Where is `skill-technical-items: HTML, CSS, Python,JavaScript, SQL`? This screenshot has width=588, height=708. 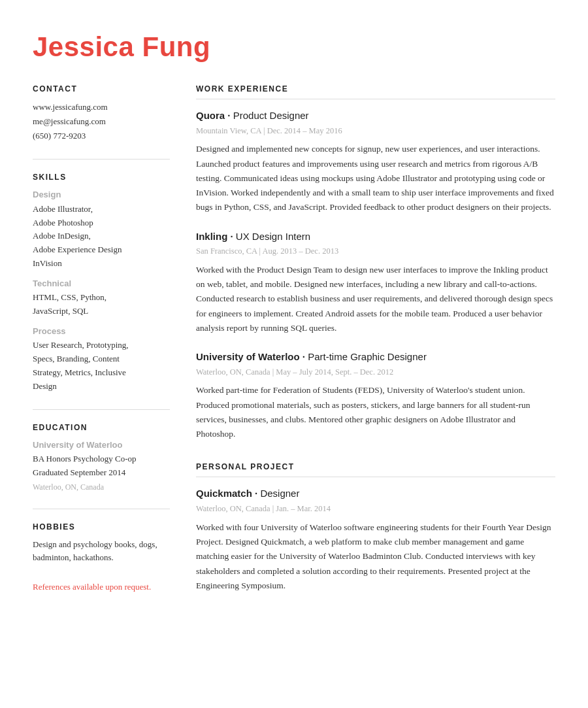 skill-technical-items: HTML, CSS, Python,JavaScript, SQL is located at coordinates (101, 305).